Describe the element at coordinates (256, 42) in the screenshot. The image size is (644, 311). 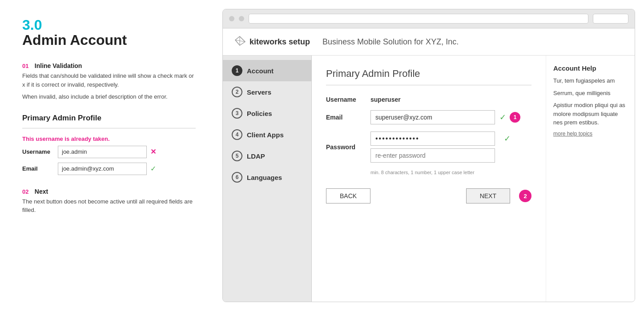
I see `app-name-prefix: kite` at that location.